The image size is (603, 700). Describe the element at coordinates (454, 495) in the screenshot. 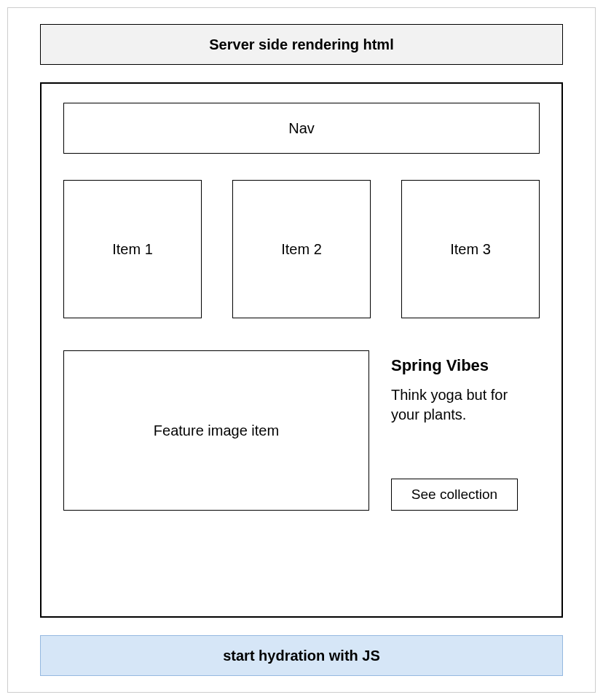

I see `see-collection-button: See collection` at that location.